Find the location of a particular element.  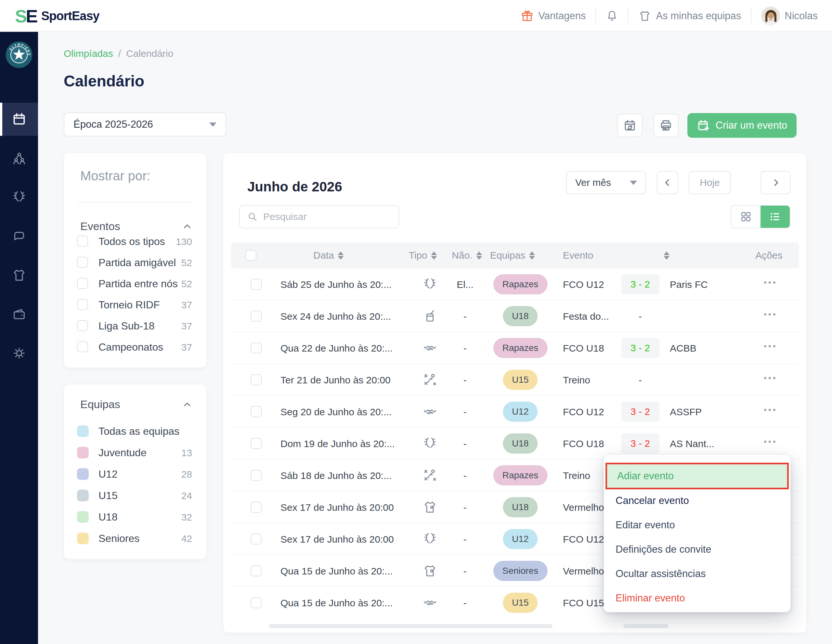

teams-section-header: Equipas is located at coordinates (136, 404).